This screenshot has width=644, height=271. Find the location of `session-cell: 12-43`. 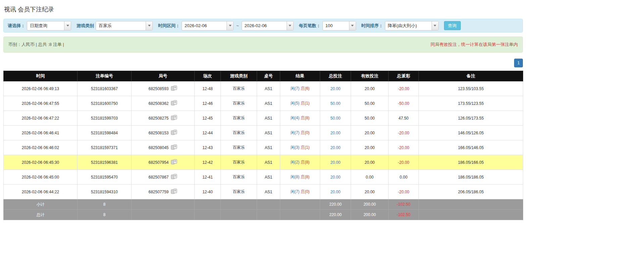

session-cell: 12-43 is located at coordinates (208, 148).